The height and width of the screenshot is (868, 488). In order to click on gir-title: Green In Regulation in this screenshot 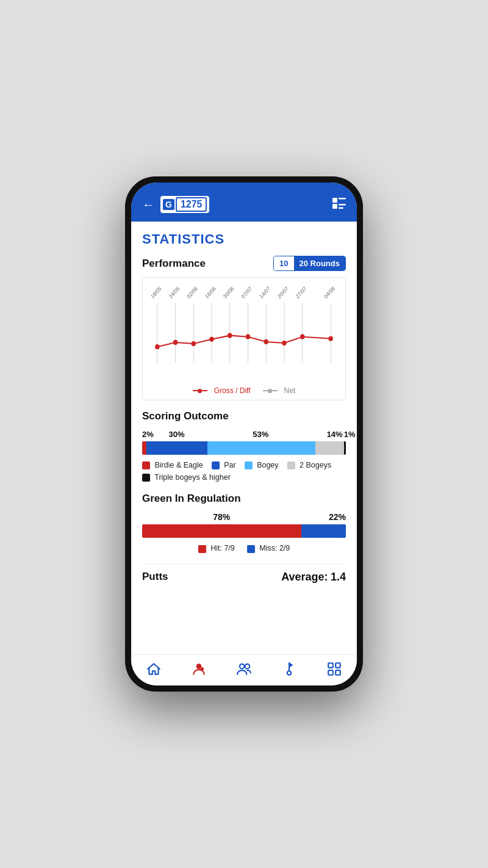, I will do `click(244, 499)`.